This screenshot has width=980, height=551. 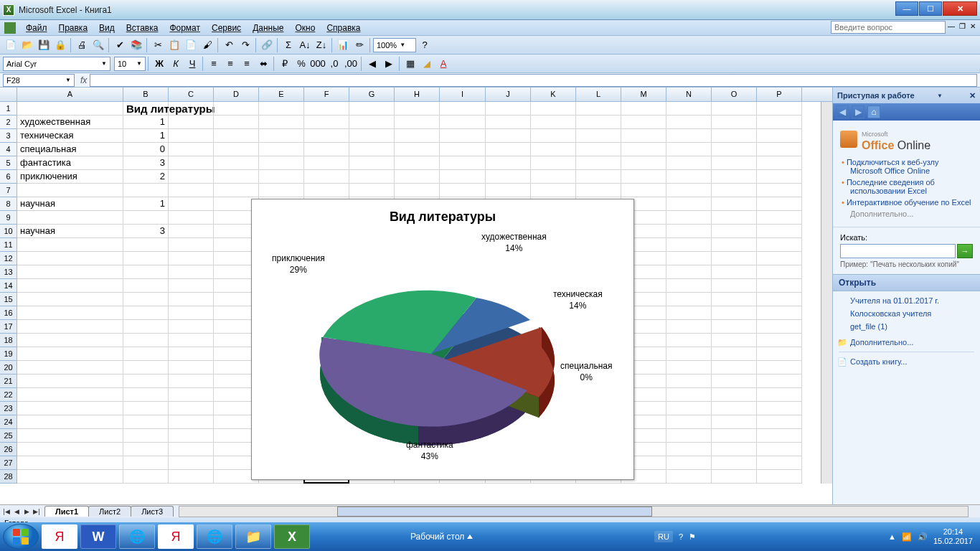 I want to click on cell-B7, so click(x=146, y=191).